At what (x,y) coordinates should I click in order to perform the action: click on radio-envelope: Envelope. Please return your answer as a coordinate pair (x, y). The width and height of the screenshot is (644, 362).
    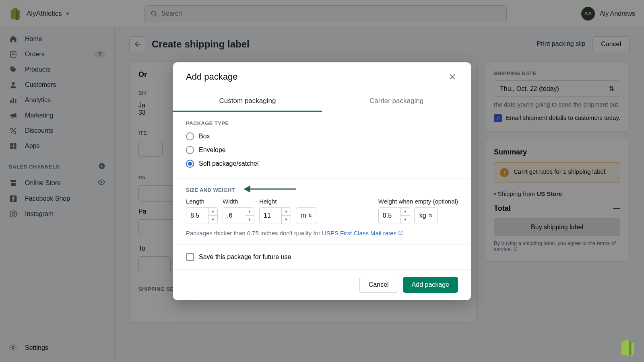
    Looking at the image, I should click on (322, 150).